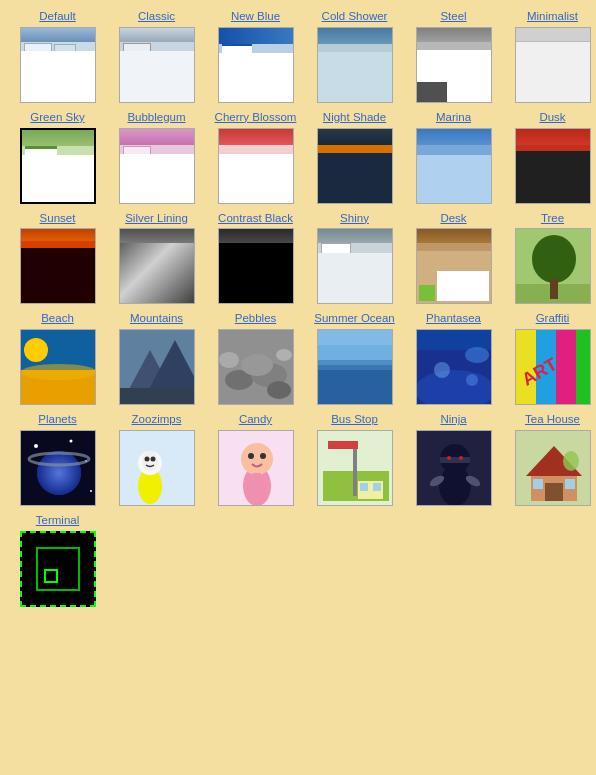 The height and width of the screenshot is (775, 596). Describe the element at coordinates (355, 266) in the screenshot. I see `theme-preview-shiny` at that location.